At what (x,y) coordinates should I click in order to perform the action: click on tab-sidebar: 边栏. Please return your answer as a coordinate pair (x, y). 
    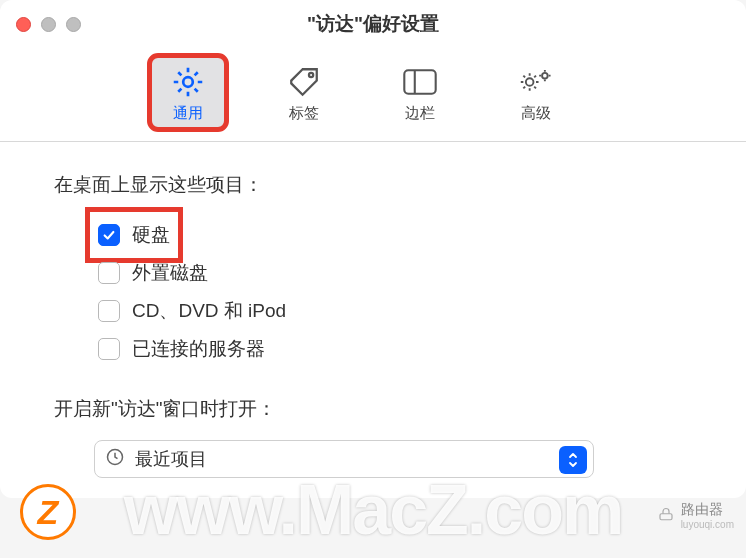
    Looking at the image, I should click on (420, 92).